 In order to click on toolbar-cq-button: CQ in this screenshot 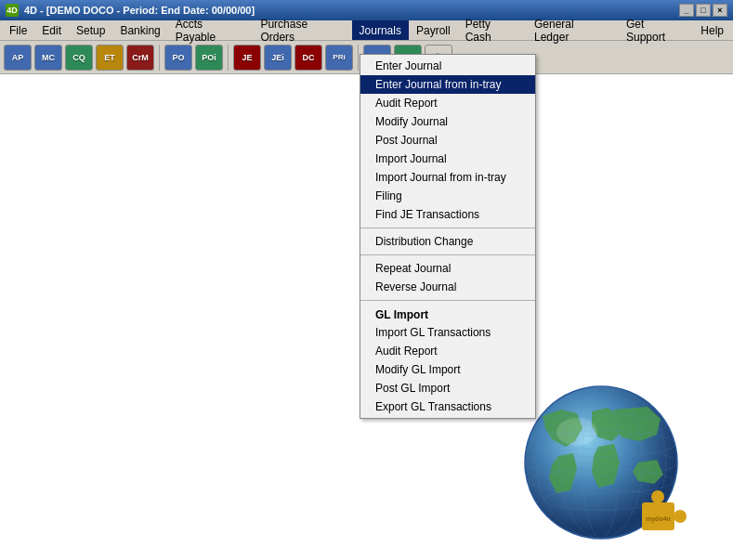, I will do `click(79, 58)`.